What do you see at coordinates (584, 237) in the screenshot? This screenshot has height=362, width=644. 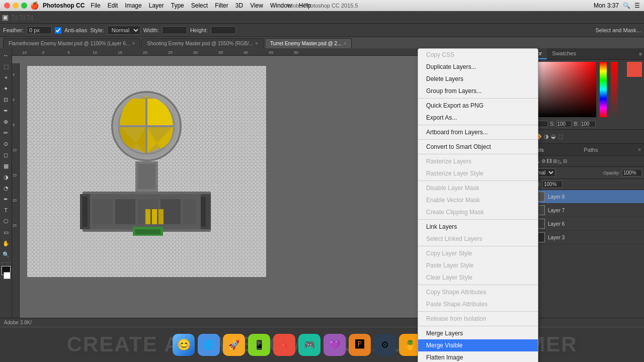 I see `layer-item-3: 👁 Layer 3` at bounding box center [584, 237].